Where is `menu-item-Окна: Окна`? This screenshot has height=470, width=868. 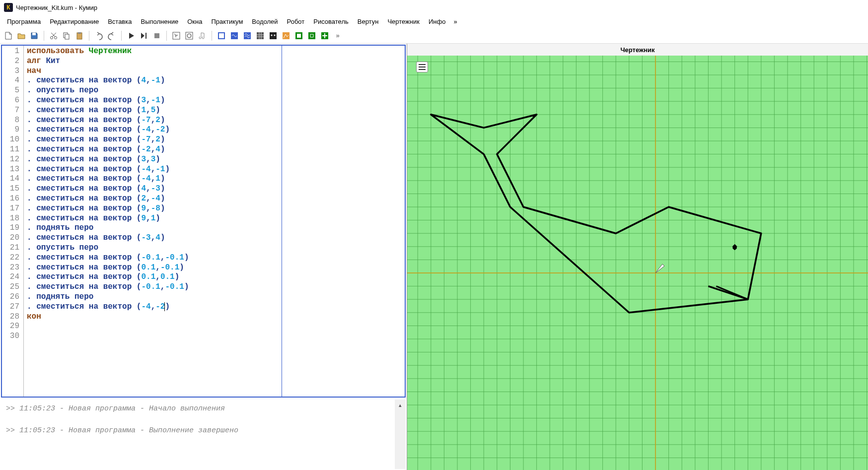 menu-item-Окна: Окна is located at coordinates (195, 22).